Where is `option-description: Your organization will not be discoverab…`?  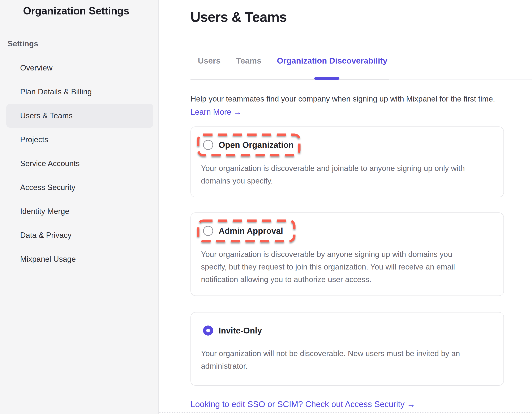 option-description: Your organization will not be discoverab… is located at coordinates (348, 360).